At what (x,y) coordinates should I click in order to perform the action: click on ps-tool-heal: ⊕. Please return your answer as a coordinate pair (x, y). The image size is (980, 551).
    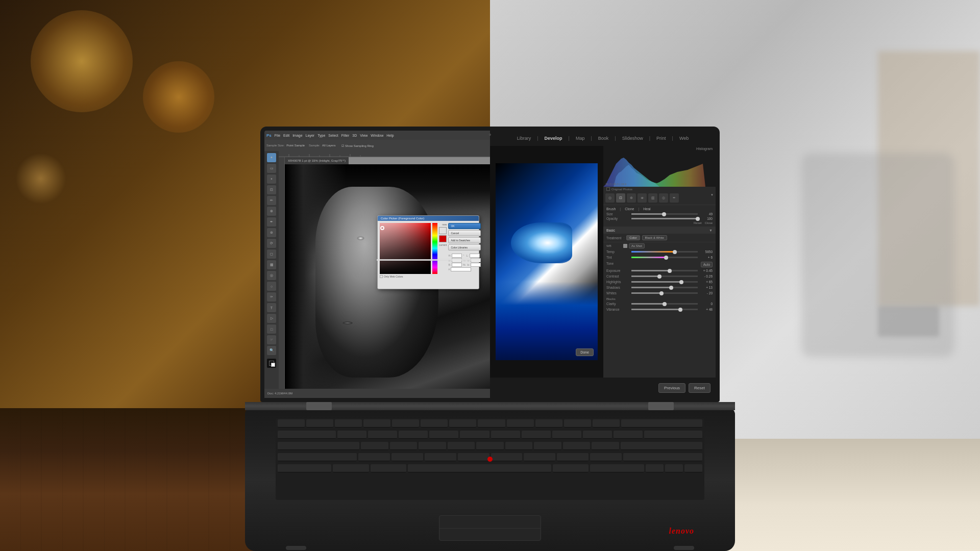
    Looking at the image, I should click on (272, 211).